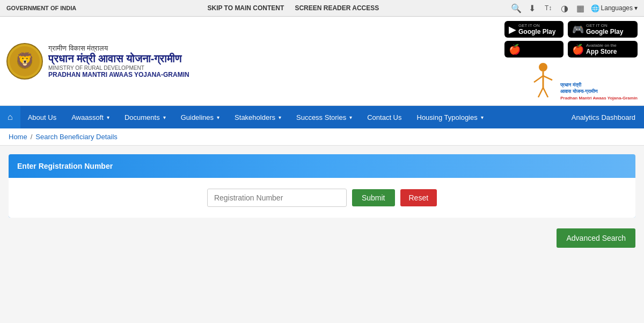 The height and width of the screenshot is (323, 644). I want to click on nav-item-contact-us: Contact Us, so click(384, 117).